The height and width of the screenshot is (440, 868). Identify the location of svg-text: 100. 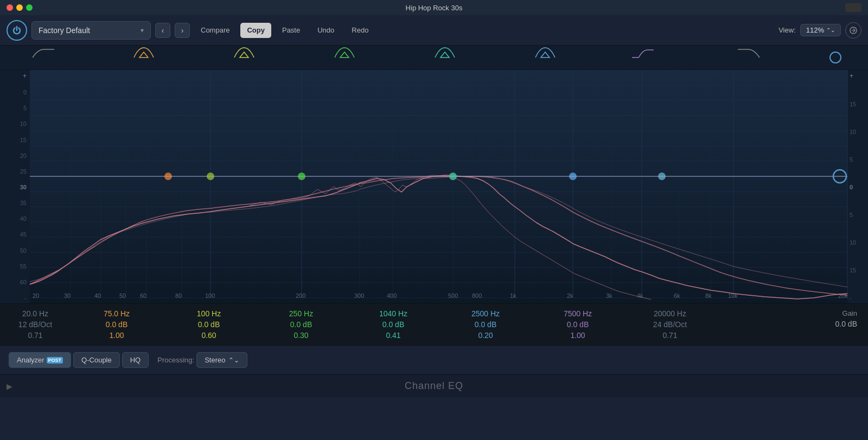
(210, 296).